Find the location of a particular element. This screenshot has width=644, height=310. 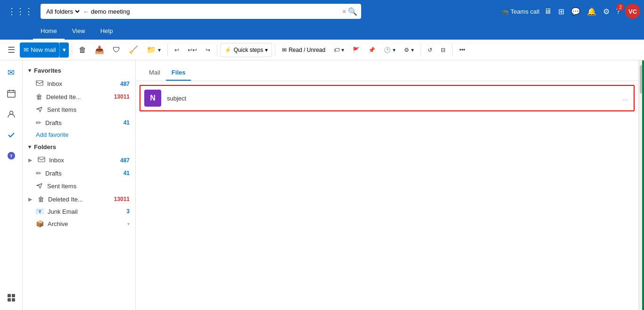

envelope-icon: ✉ is located at coordinates (284, 50).